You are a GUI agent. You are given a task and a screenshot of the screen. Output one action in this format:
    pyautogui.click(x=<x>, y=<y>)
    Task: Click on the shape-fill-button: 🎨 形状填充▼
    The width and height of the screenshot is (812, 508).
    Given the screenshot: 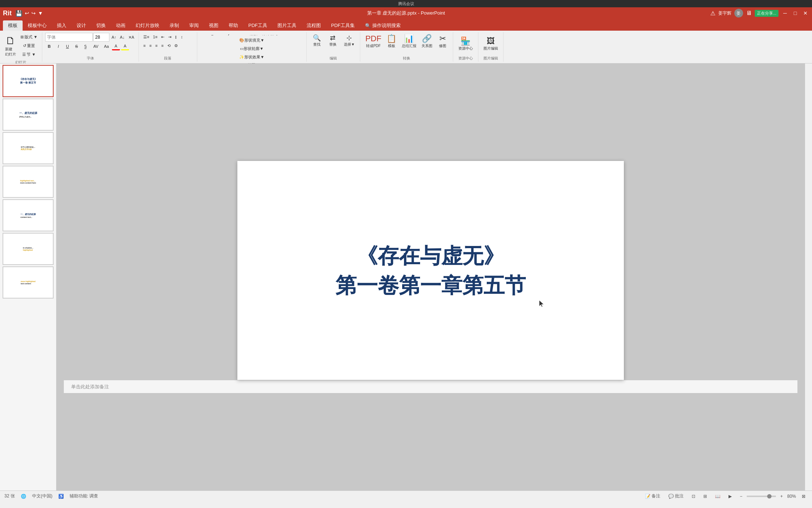 What is the action you would take?
    pyautogui.click(x=252, y=40)
    